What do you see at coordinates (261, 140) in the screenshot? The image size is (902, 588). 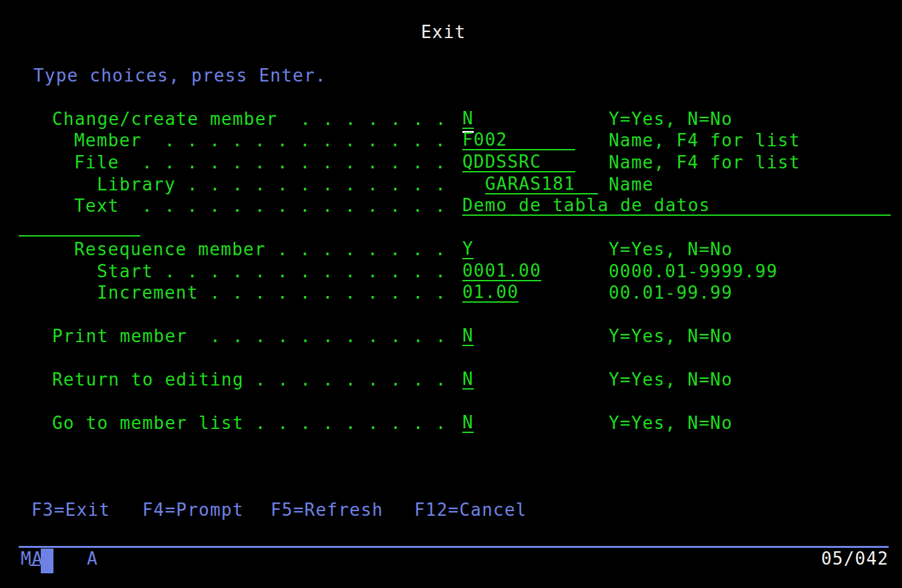 I see `member-label: Member . . . . . . . . . . . . .` at bounding box center [261, 140].